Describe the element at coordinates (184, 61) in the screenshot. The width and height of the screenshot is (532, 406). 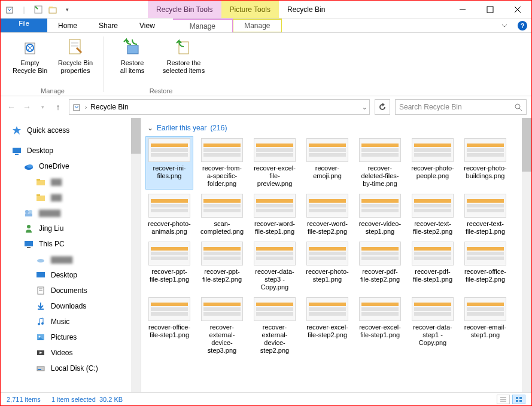
I see `restore-selected-button: Restore the selected items` at that location.